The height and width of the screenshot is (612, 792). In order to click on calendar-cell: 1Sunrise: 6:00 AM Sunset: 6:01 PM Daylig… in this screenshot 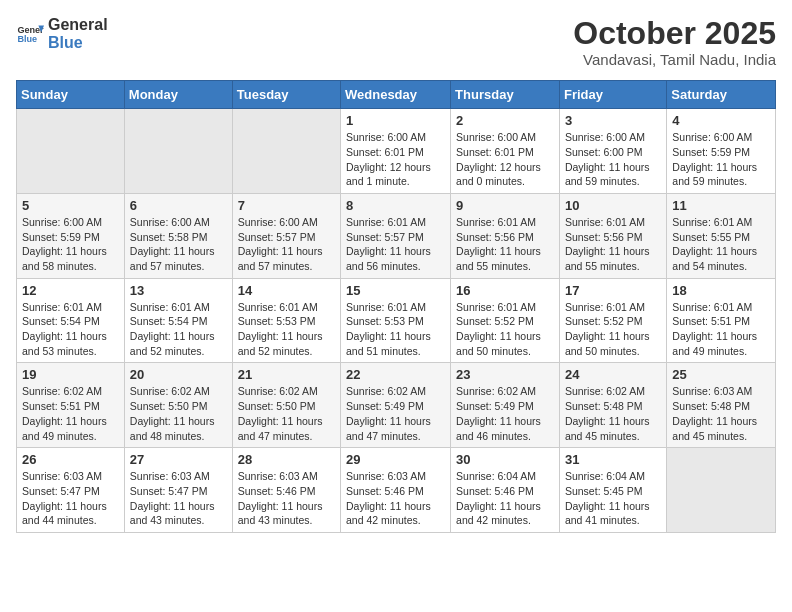, I will do `click(396, 152)`.